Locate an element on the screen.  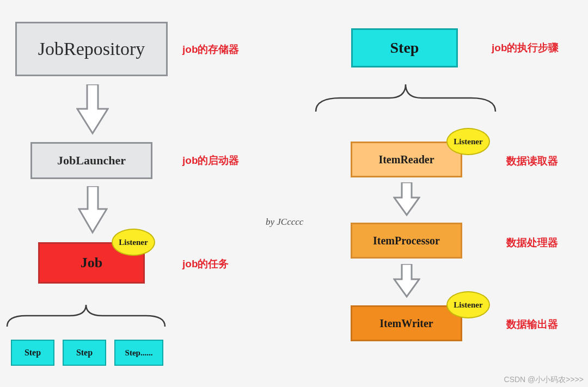
caption-item-reader: 数据读取器 is located at coordinates (532, 161).